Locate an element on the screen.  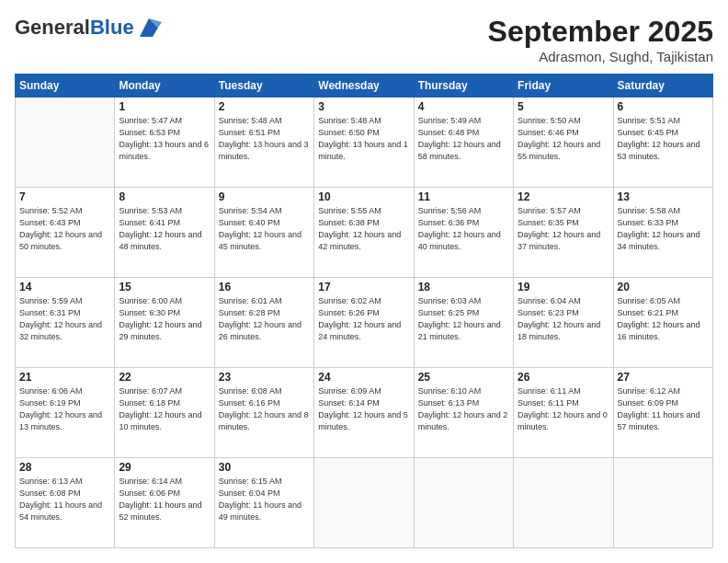
logo-icon is located at coordinates (149, 28).